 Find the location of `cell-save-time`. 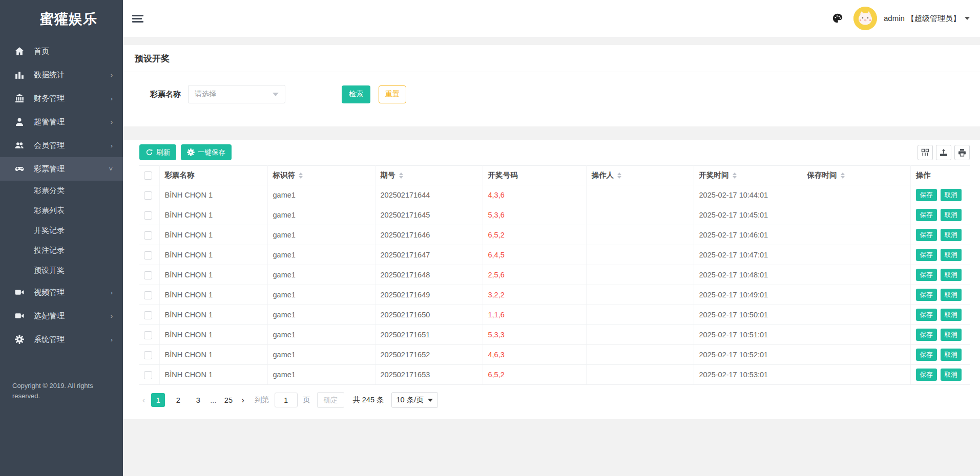

cell-save-time is located at coordinates (856, 255).